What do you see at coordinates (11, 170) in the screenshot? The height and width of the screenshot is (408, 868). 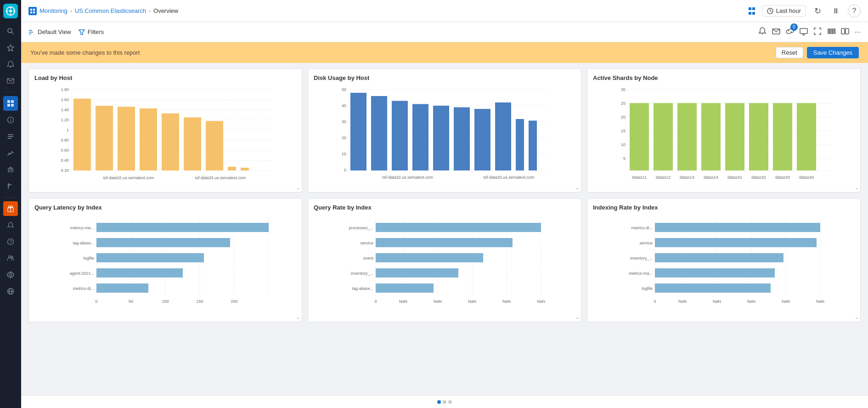 I see `sidebar-item-robot` at bounding box center [11, 170].